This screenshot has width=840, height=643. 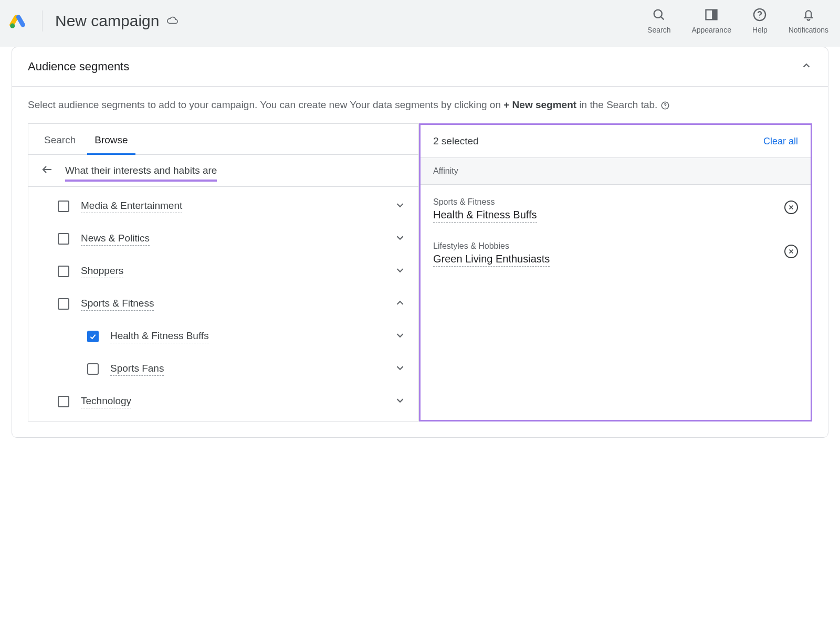 I want to click on browse-item-label: Sports & Fitness, so click(x=118, y=304).